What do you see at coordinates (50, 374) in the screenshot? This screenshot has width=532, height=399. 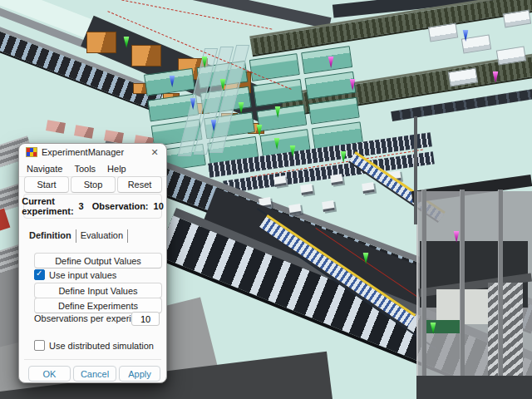 I see `ok-button: OK` at bounding box center [50, 374].